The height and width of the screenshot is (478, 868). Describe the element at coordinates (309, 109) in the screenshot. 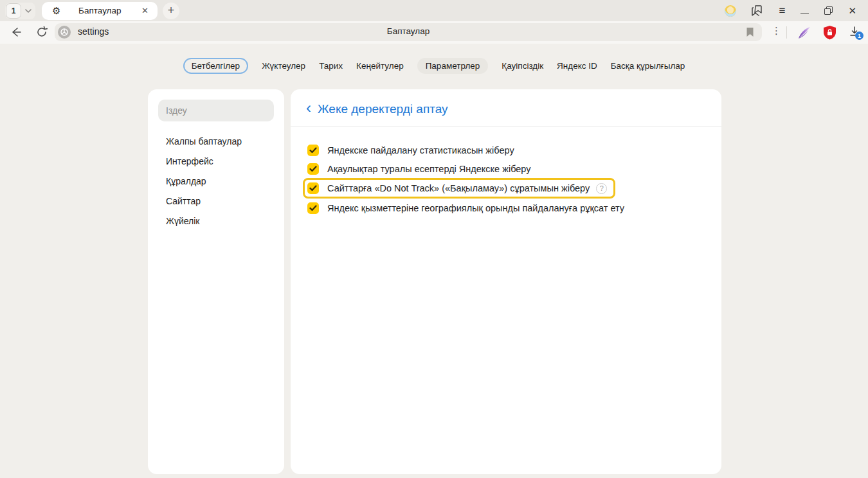

I see `back-chevron-icon: ‹` at that location.